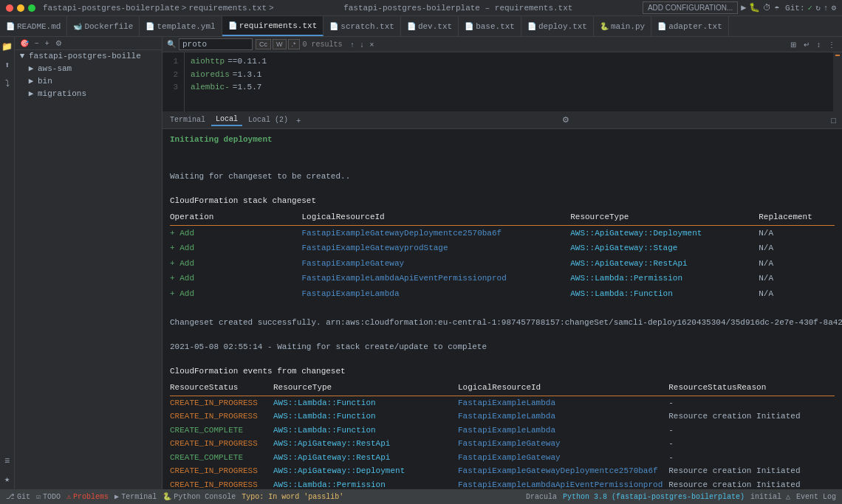 The width and height of the screenshot is (842, 504). I want to click on status-typo: Typo: In word 'passlib', so click(292, 497).